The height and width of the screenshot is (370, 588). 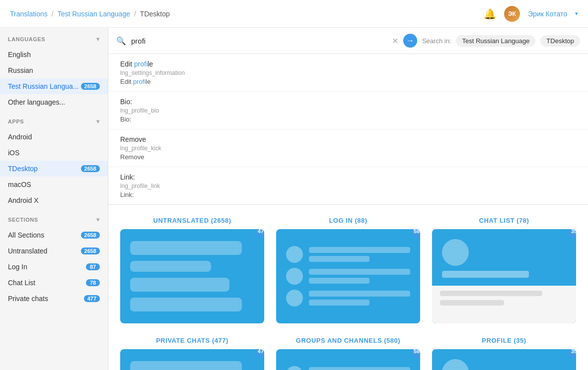 I want to click on sidebar-badge-untranslated: 2658, so click(x=90, y=251).